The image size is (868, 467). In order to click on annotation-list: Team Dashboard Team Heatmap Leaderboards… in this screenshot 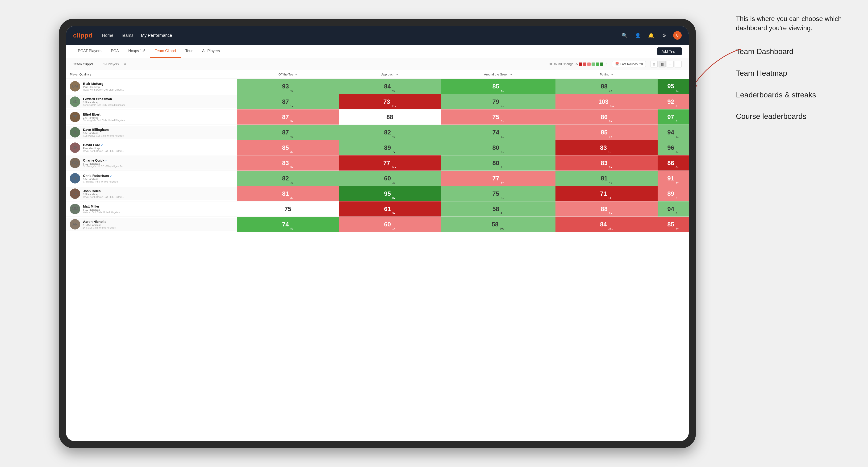, I will do `click(797, 84)`.